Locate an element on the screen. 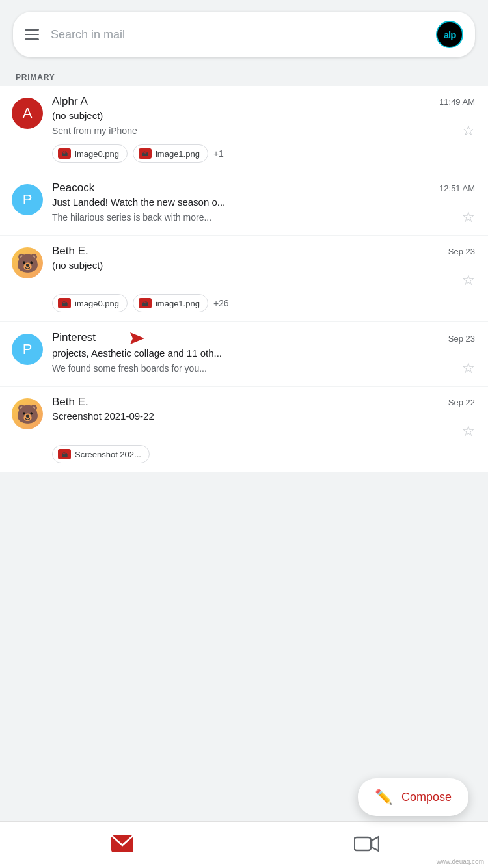 The image size is (488, 868). table-row: P Peacock 12:51 AM Just Landed! Watch th… is located at coordinates (244, 204).